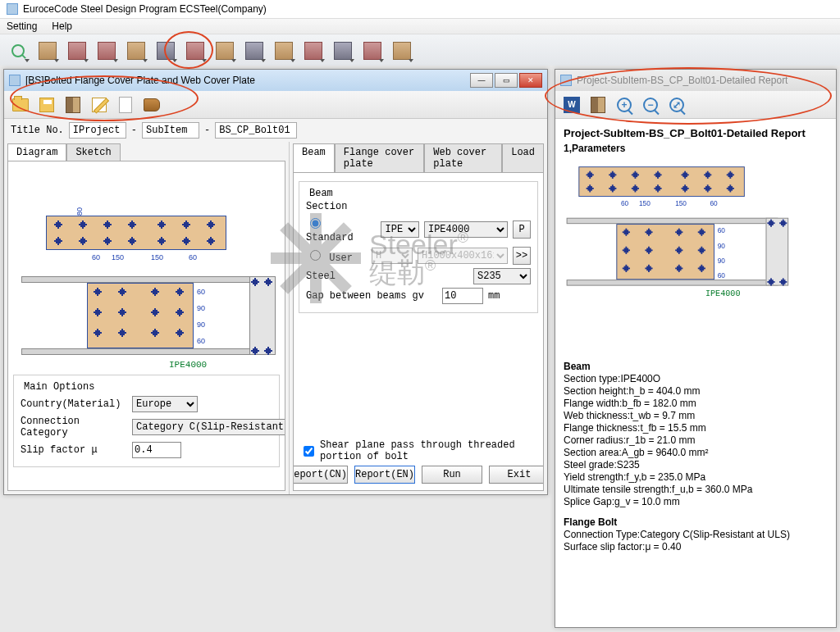 The height and width of the screenshot is (632, 840). I want to click on zoom-fit-icon: ⤢, so click(677, 105).